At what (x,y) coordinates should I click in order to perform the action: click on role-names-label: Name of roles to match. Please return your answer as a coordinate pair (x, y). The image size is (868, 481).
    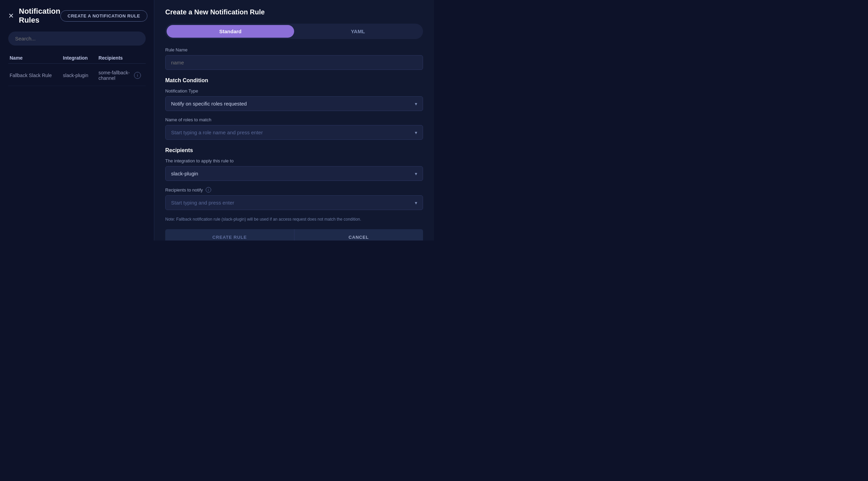
    Looking at the image, I should click on (294, 120).